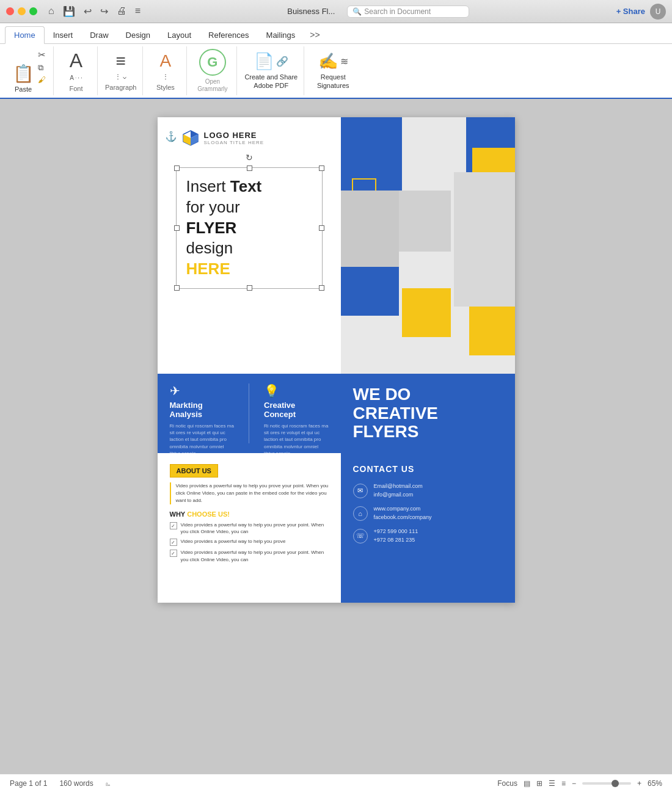 This screenshot has width=672, height=792. What do you see at coordinates (42, 79) in the screenshot?
I see `format-painter-icon: 🖌` at bounding box center [42, 79].